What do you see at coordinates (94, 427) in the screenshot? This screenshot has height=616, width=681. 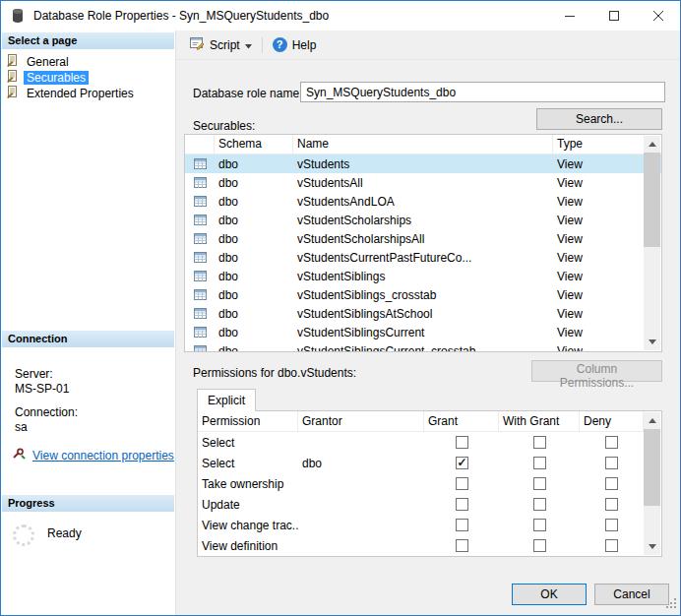 I see `connection-value: sa` at bounding box center [94, 427].